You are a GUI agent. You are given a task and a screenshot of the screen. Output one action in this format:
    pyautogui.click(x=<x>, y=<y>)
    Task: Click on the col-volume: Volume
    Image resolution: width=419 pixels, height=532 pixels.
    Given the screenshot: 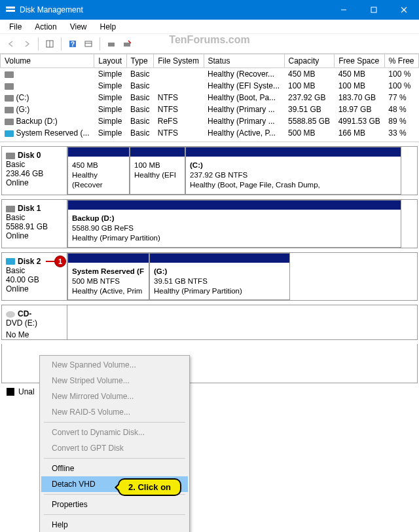 What is the action you would take?
    pyautogui.click(x=47, y=62)
    